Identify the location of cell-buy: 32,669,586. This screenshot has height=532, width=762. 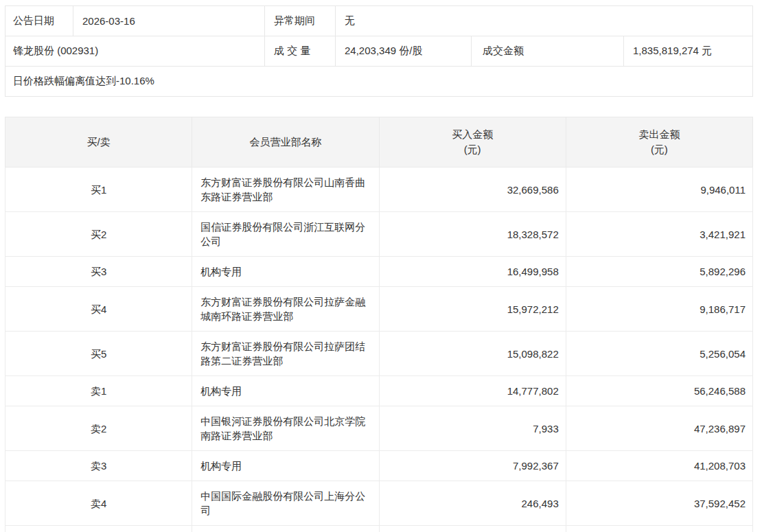
(472, 189).